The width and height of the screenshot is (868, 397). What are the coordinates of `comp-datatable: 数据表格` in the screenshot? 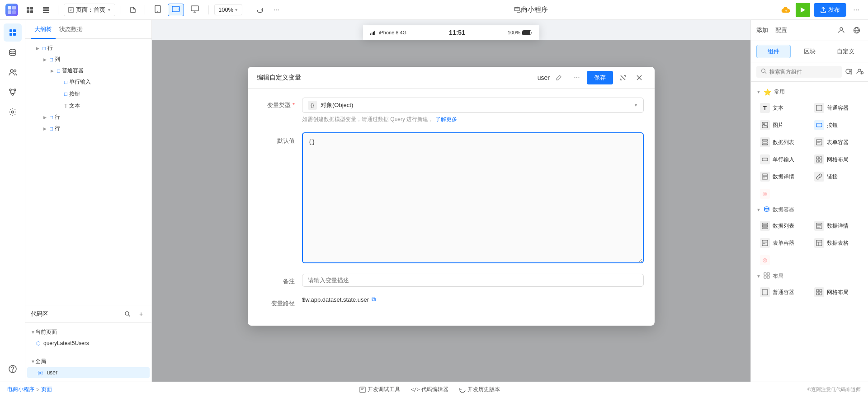 It's located at (837, 243).